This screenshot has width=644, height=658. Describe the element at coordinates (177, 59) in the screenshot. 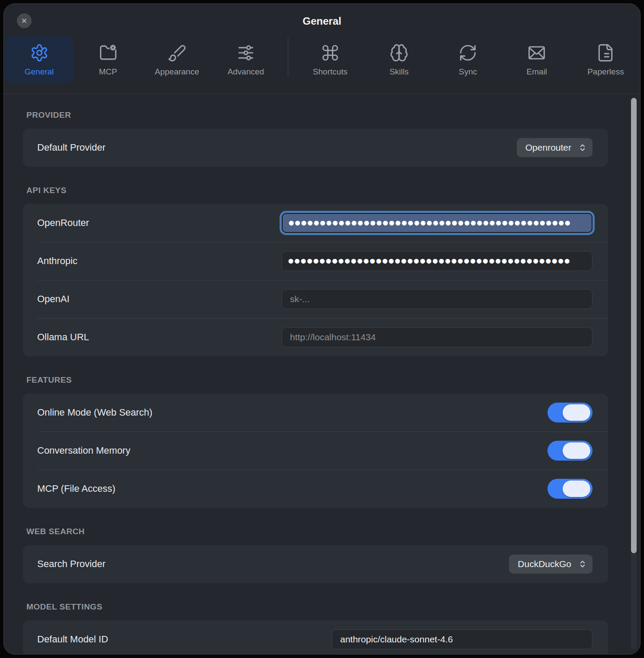

I see `tab-appearance: Appearance` at that location.